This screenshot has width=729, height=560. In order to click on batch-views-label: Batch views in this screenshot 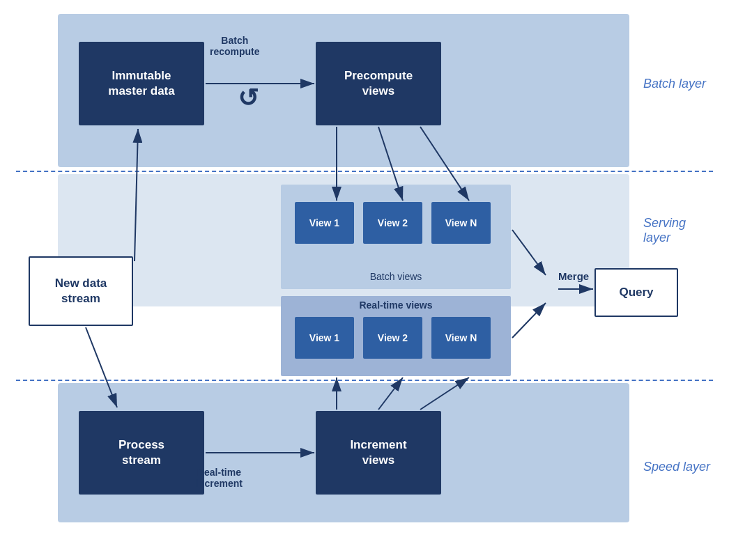, I will do `click(396, 277)`.